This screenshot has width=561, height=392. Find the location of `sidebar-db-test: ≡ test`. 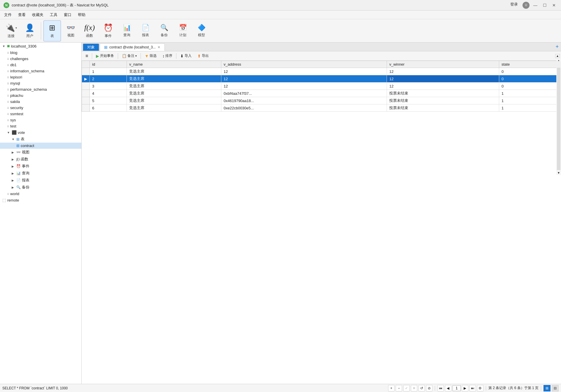

sidebar-db-test: ≡ test is located at coordinates (41, 126).